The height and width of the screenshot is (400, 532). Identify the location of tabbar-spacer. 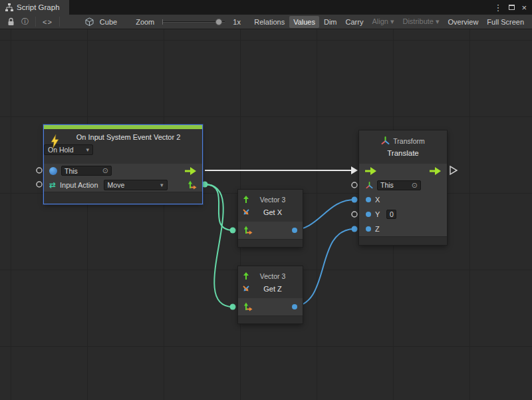
(282, 7).